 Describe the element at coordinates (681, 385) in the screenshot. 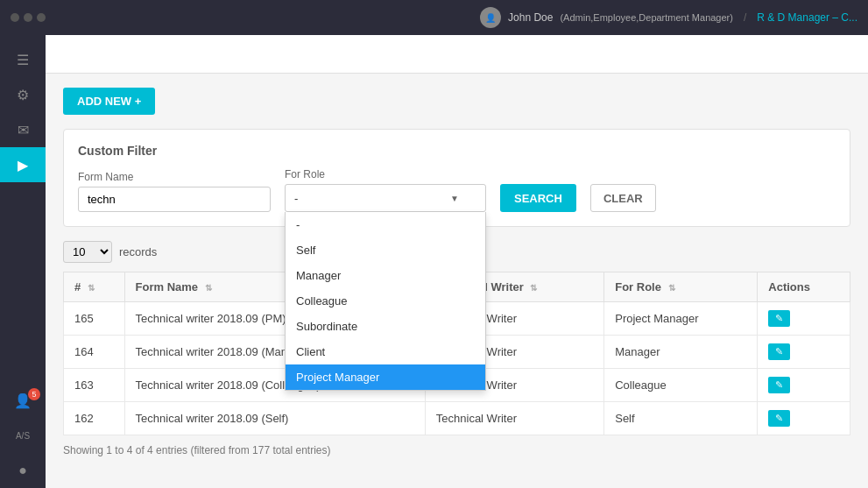

I see `cell-for-role: Colleague` at that location.